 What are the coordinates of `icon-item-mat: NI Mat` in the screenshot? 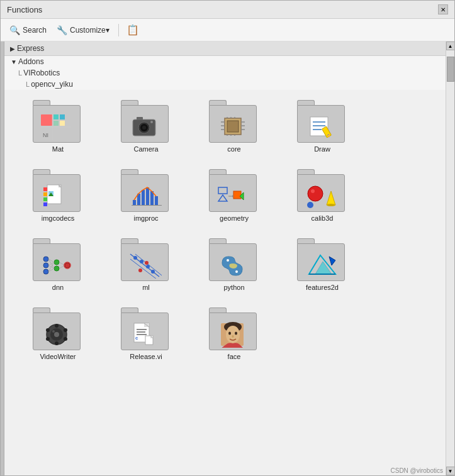 It's located at (58, 126).